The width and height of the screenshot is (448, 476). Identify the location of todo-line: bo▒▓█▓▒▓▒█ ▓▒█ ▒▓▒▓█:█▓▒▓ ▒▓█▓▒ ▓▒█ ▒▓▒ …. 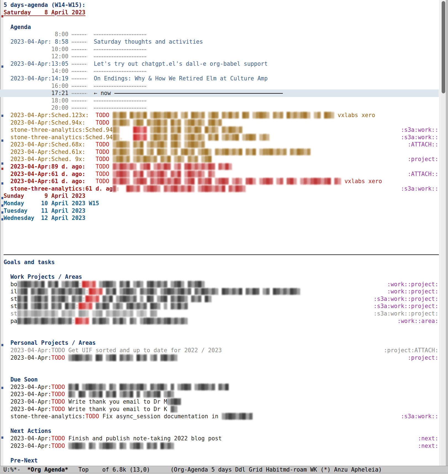
(221, 285).